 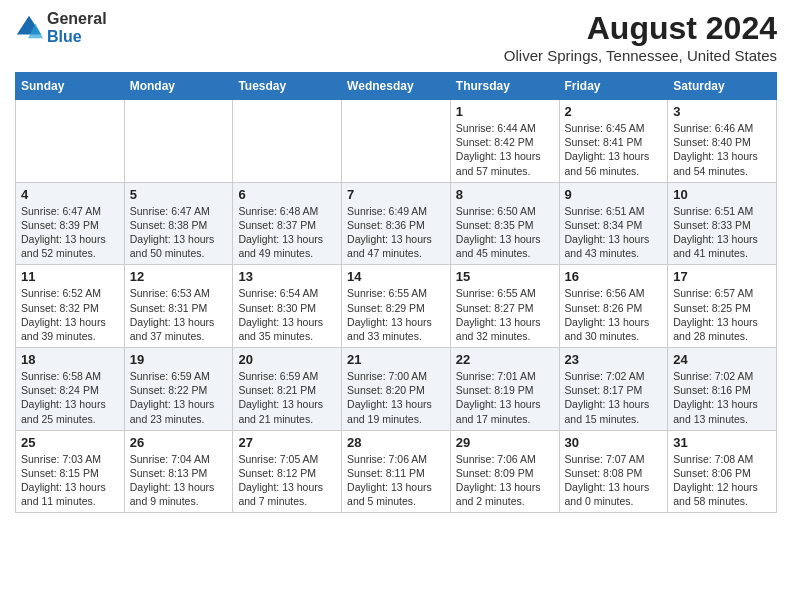 I want to click on day-number: 23, so click(x=614, y=360).